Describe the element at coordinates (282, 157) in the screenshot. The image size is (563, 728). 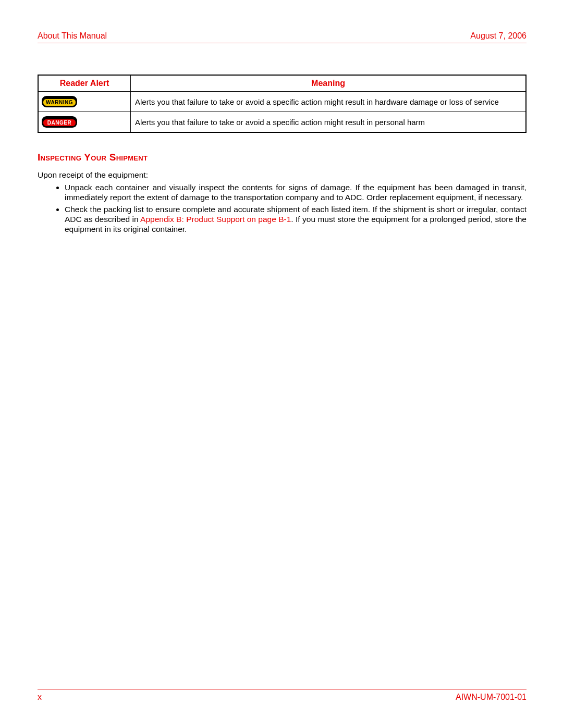
I see `section-heading: Inspecting Your Shipment` at that location.